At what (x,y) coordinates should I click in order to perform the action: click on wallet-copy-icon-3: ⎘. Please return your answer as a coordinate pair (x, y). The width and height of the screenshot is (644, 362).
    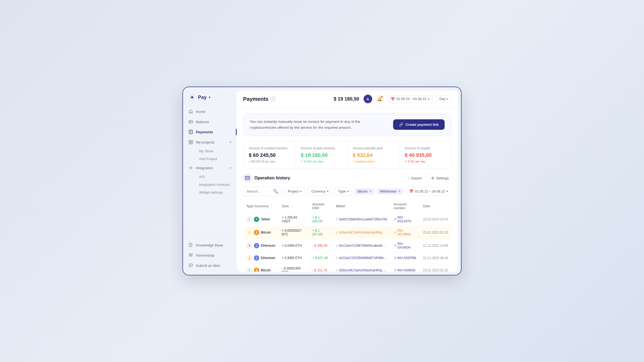
    Looking at the image, I should click on (337, 258).